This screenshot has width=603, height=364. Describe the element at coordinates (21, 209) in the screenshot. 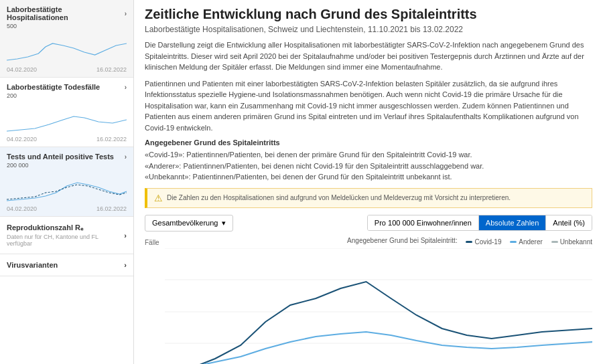

I see `chart-date-start-tests: 04.02.2020` at that location.